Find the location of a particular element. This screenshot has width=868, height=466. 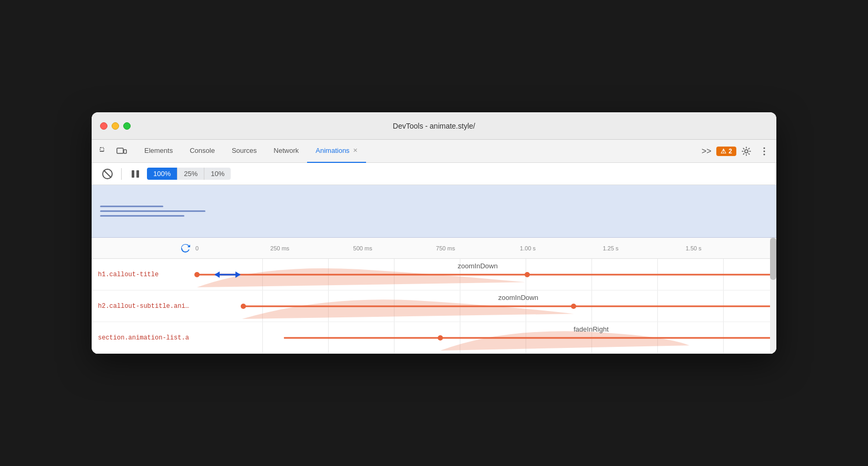

anim-name-1: zoomInDown is located at coordinates (478, 266).